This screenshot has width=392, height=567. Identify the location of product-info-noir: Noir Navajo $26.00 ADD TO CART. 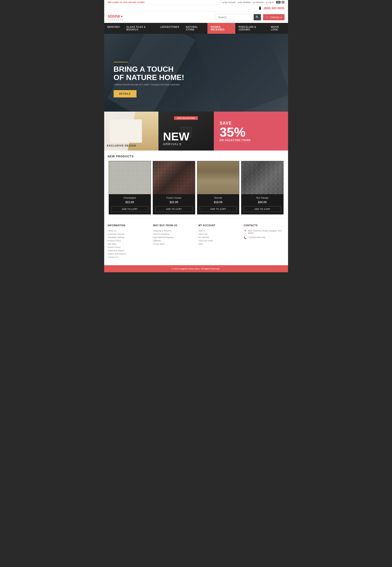
(262, 204).